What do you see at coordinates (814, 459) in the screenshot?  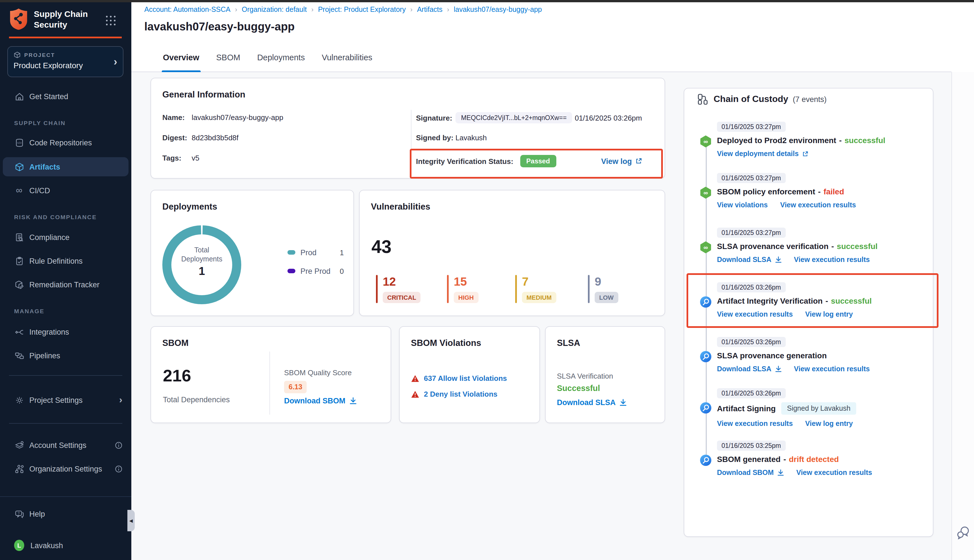 I see `event-status: drift detected` at bounding box center [814, 459].